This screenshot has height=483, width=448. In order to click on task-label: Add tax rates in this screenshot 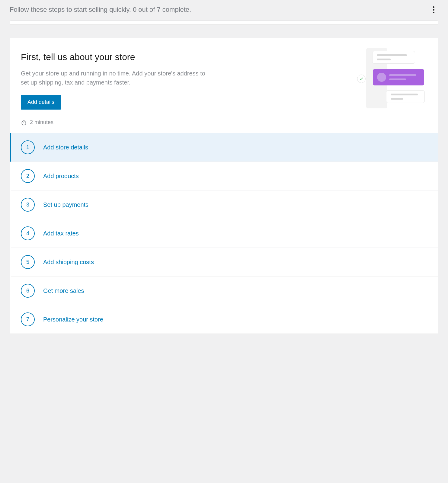, I will do `click(61, 234)`.